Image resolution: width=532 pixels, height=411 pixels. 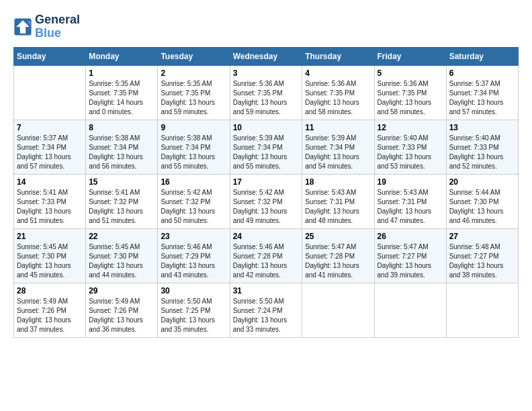 What do you see at coordinates (50, 201) in the screenshot?
I see `calendar-cell: 14Sunrise: 5:41 AM Sunset: 7:33 PM Dayli…` at bounding box center [50, 201].